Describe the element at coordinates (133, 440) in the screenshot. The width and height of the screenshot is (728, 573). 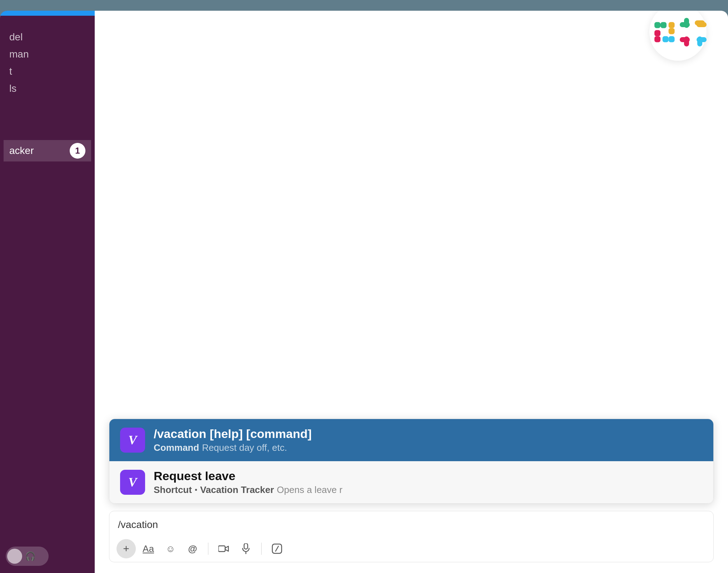
I see `vacation-tracker-icon: V` at that location.